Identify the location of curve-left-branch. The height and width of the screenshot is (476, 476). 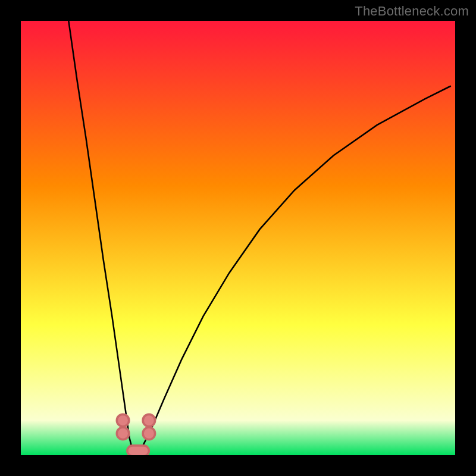
(101, 238).